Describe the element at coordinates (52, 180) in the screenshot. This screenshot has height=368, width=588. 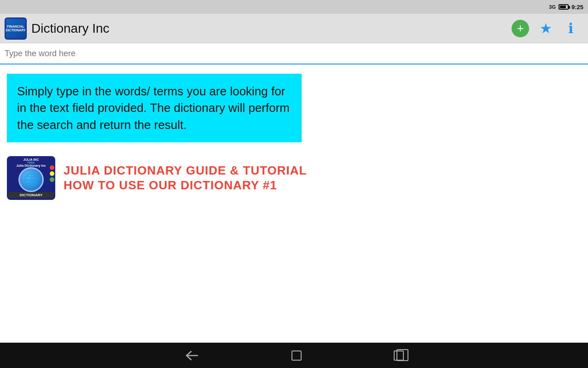
I see `green-light` at that location.